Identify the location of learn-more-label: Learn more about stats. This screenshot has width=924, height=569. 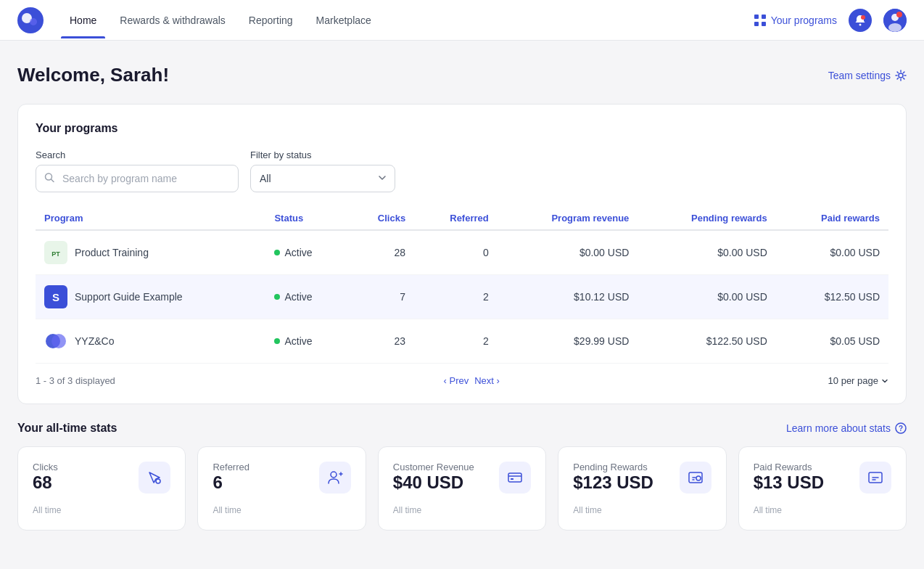
(838, 428).